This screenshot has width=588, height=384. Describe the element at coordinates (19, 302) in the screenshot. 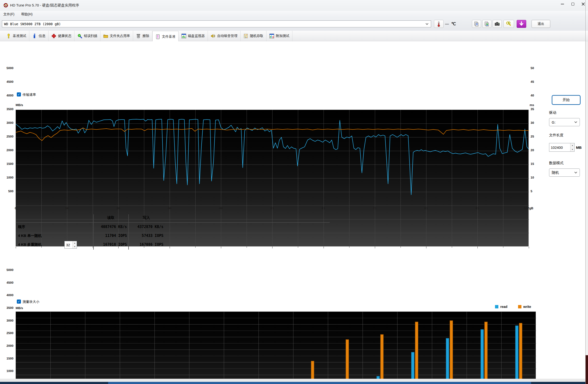

I see `block-size-checkbox: ✓` at that location.